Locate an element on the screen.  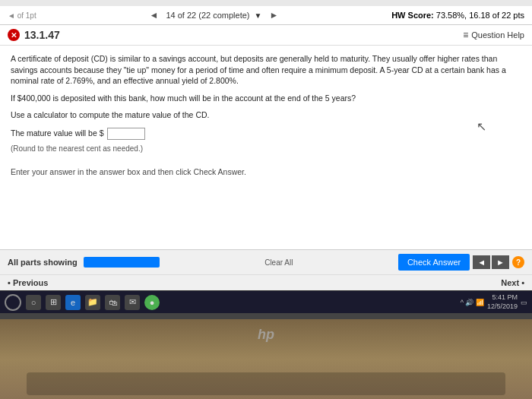
answer-line: The mature value will be $ is located at coordinates (266, 134).